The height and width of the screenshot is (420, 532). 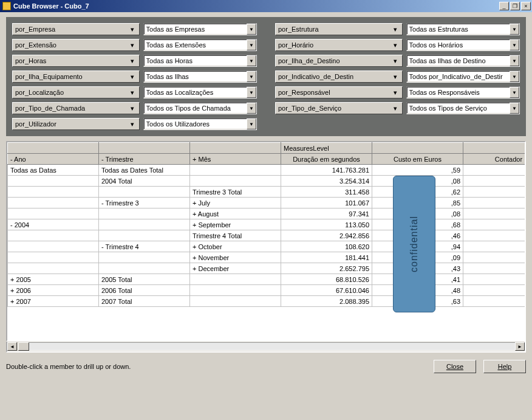 I want to click on table-row: - 2004+ September113.050,681.078, so click(x=267, y=225).